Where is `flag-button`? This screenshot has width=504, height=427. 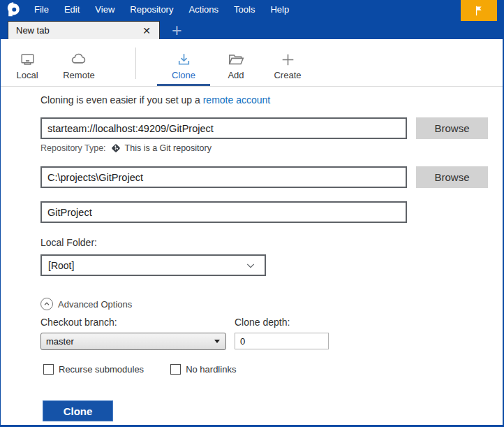 flag-button is located at coordinates (479, 10).